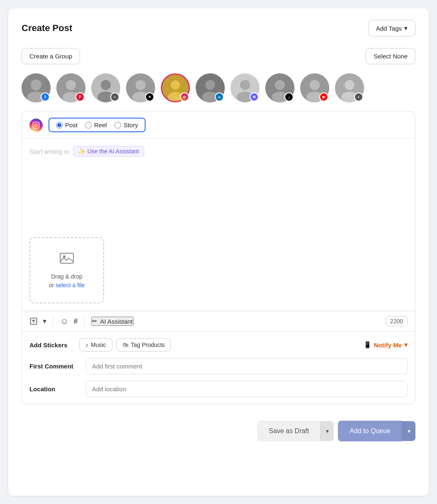 The width and height of the screenshot is (437, 504). Describe the element at coordinates (64, 322) in the screenshot. I see `emoji-icon: ☺` at that location.